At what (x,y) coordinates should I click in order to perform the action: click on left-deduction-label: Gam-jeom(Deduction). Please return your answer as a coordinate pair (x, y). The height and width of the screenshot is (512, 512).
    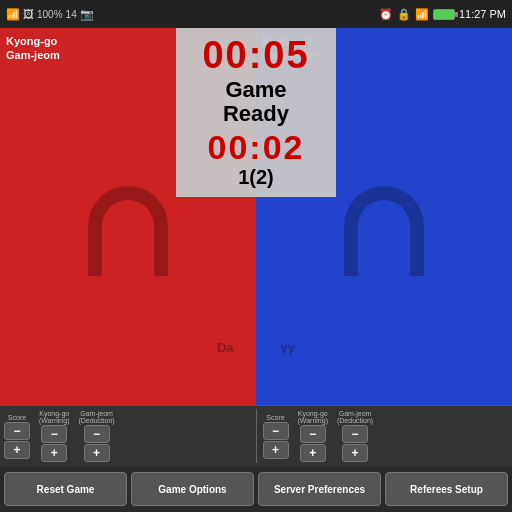
    Looking at the image, I should click on (96, 417).